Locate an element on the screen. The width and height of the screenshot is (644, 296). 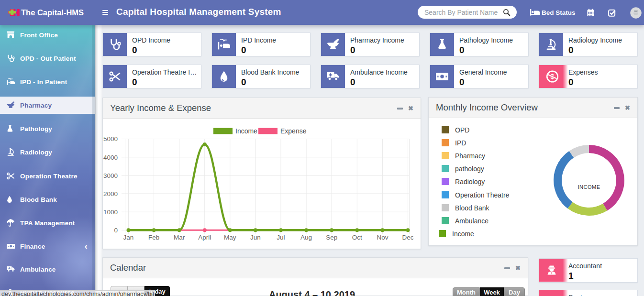
svg-text: Oct is located at coordinates (357, 237).